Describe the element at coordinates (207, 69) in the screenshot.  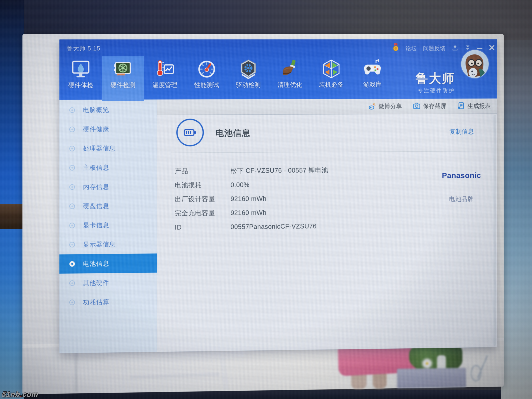
I see `speedometer-icon` at that location.